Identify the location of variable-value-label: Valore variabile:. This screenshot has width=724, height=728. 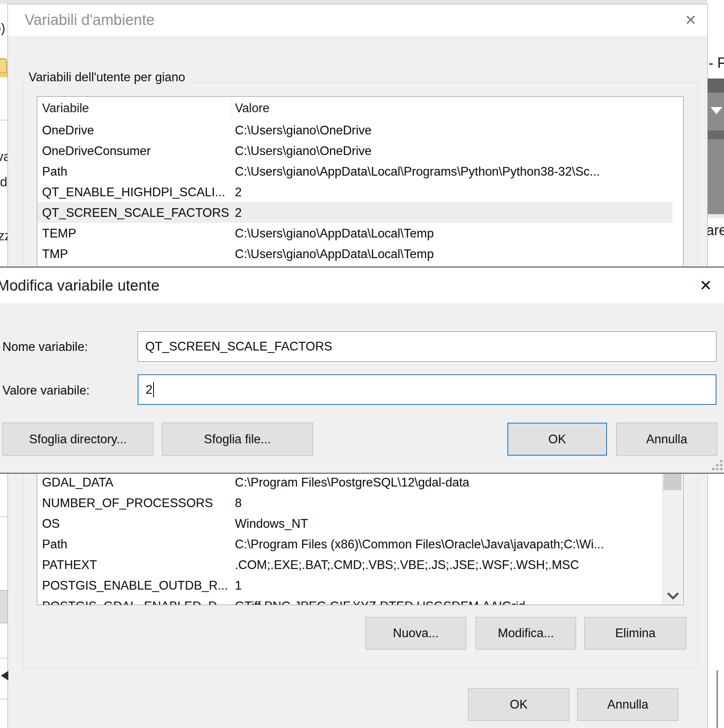
(46, 391).